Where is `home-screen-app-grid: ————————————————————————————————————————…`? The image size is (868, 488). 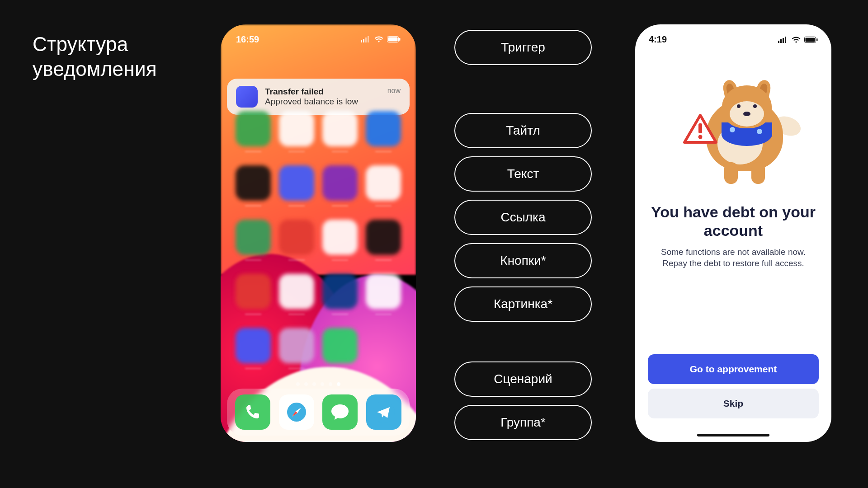
home-screen-app-grid: ————————————————————————————————————————… is located at coordinates (318, 245).